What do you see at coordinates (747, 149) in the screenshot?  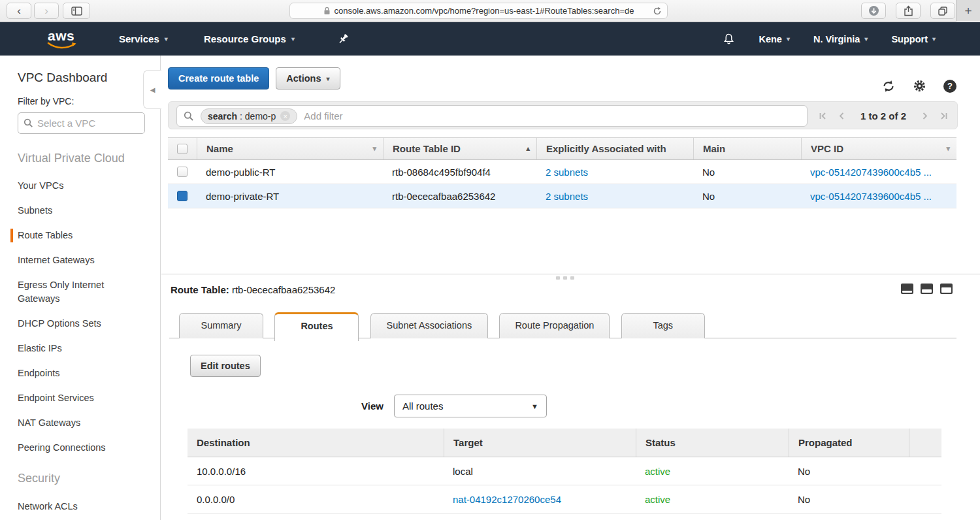 I see `column-header-main: Main` at bounding box center [747, 149].